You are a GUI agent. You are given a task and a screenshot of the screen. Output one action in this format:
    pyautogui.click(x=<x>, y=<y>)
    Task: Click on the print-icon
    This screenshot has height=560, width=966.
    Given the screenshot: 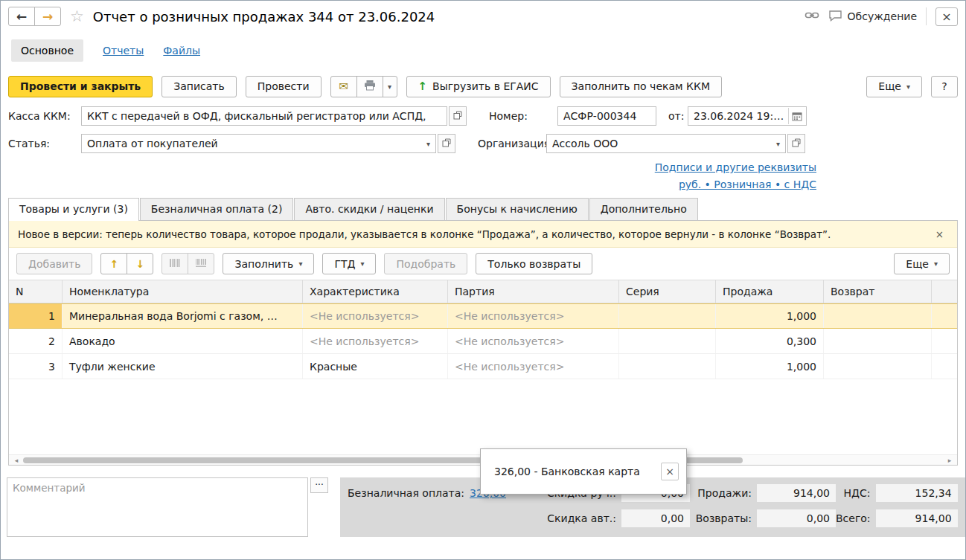 What is the action you would take?
    pyautogui.click(x=370, y=86)
    